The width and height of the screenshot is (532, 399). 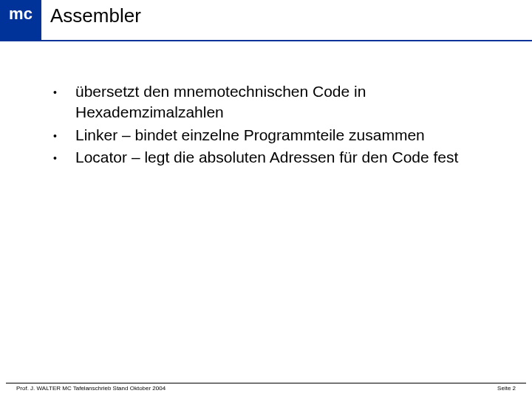 What do you see at coordinates (507, 389) in the screenshot?
I see `page-number: Seite 2` at bounding box center [507, 389].